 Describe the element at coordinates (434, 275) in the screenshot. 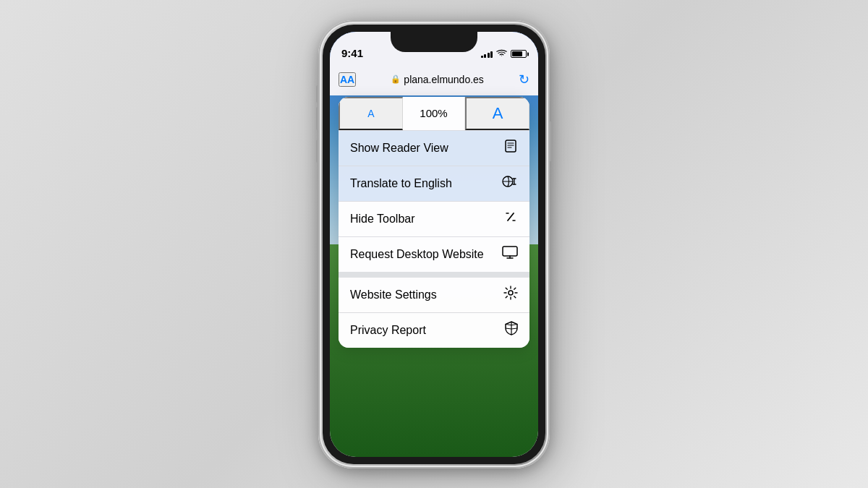

I see `section-divider` at that location.